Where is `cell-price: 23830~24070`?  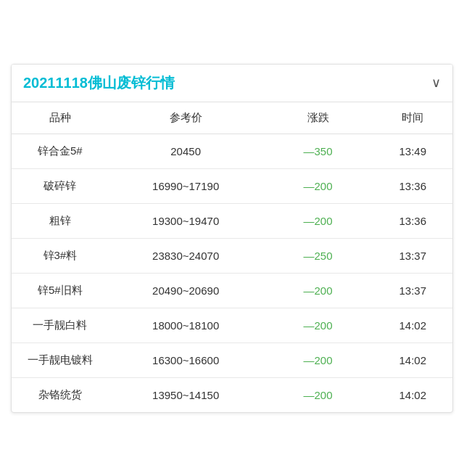
cell-price: 23830~24070 is located at coordinates (186, 255).